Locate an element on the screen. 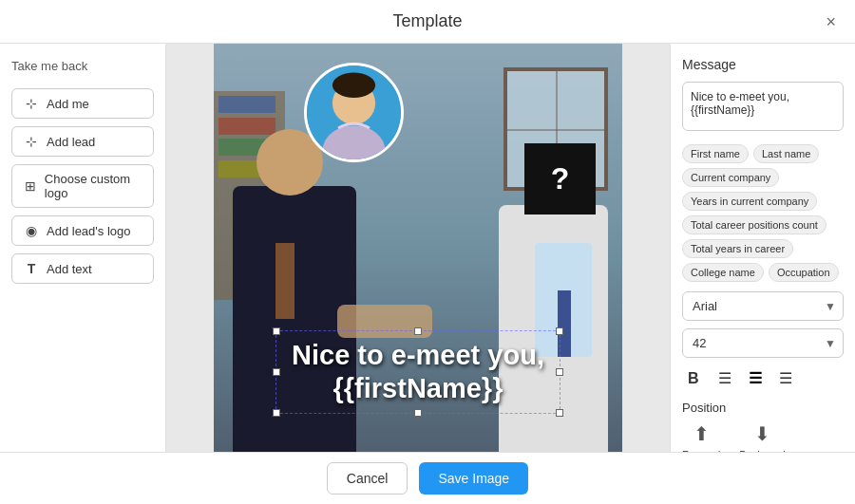  backward-button: ⬇ Backward is located at coordinates (762, 437).